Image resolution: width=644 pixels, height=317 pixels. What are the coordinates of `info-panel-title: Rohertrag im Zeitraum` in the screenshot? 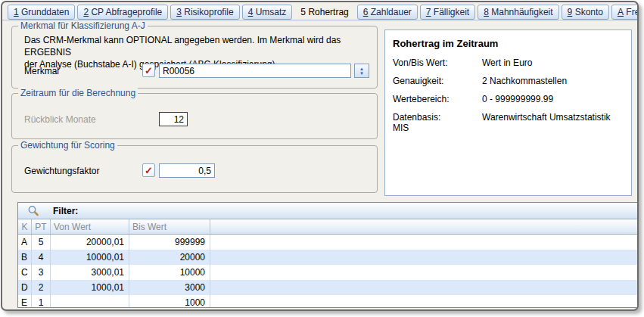 It's located at (445, 44).